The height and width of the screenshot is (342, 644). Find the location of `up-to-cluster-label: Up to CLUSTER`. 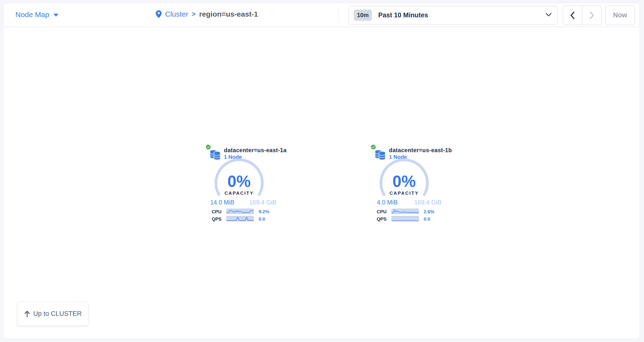

up-to-cluster-label: Up to CLUSTER is located at coordinates (58, 314).